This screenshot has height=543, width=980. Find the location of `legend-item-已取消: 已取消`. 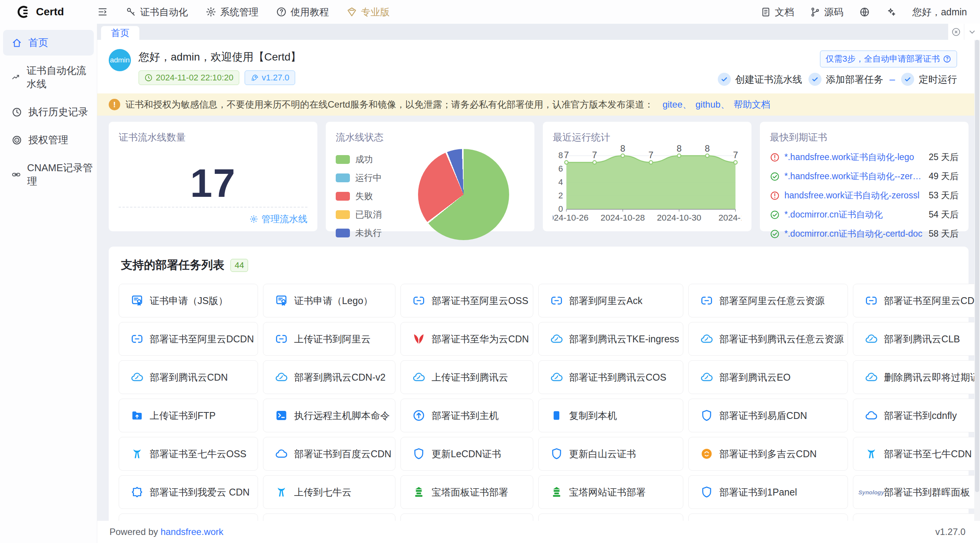

legend-item-已取消: 已取消 is located at coordinates (359, 214).